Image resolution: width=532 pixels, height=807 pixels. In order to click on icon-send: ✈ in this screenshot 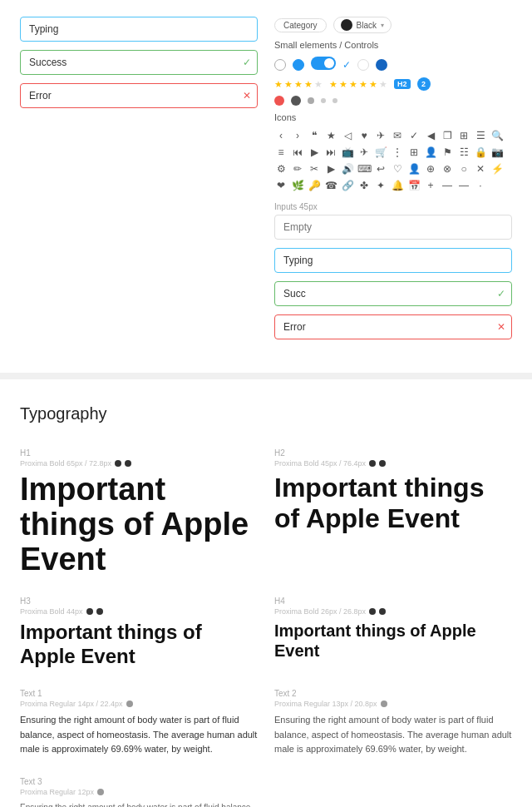, I will do `click(381, 136)`.